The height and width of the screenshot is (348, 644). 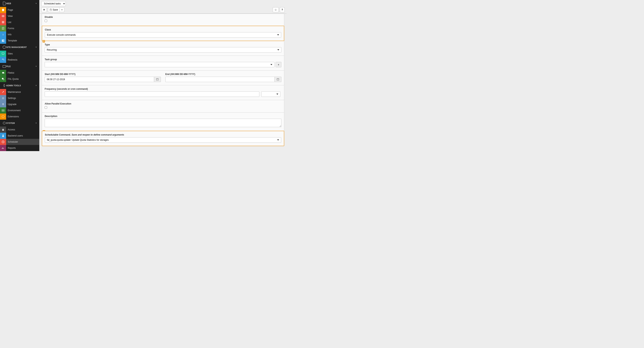 What do you see at coordinates (282, 10) in the screenshot?
I see `help-button: ?` at bounding box center [282, 10].